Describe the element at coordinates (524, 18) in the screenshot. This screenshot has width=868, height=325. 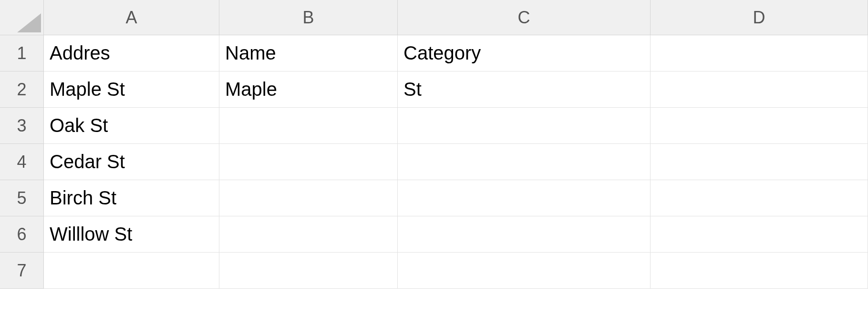
I see `column-header-c: C` at that location.